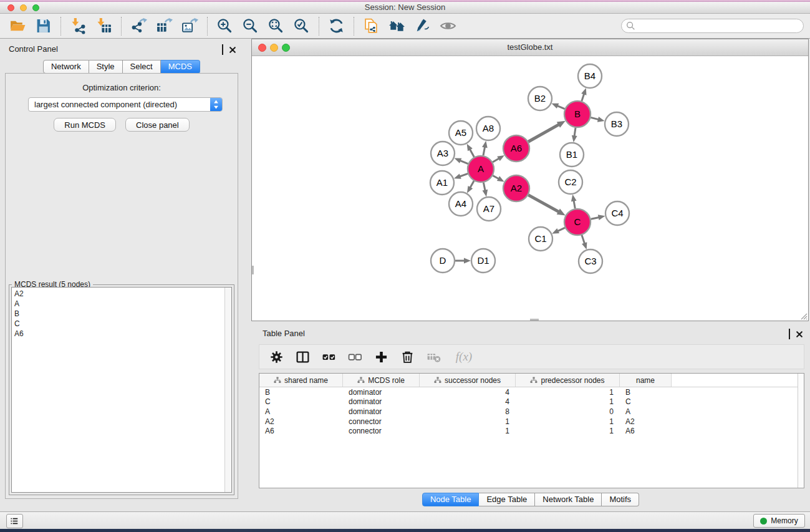 This screenshot has height=532, width=810. I want to click on settings-icon, so click(277, 357).